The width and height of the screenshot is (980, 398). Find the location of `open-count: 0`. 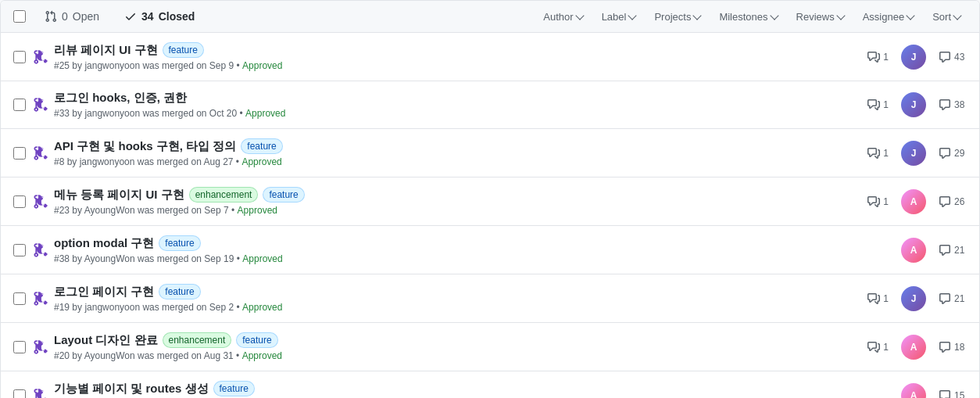

open-count: 0 is located at coordinates (65, 16).